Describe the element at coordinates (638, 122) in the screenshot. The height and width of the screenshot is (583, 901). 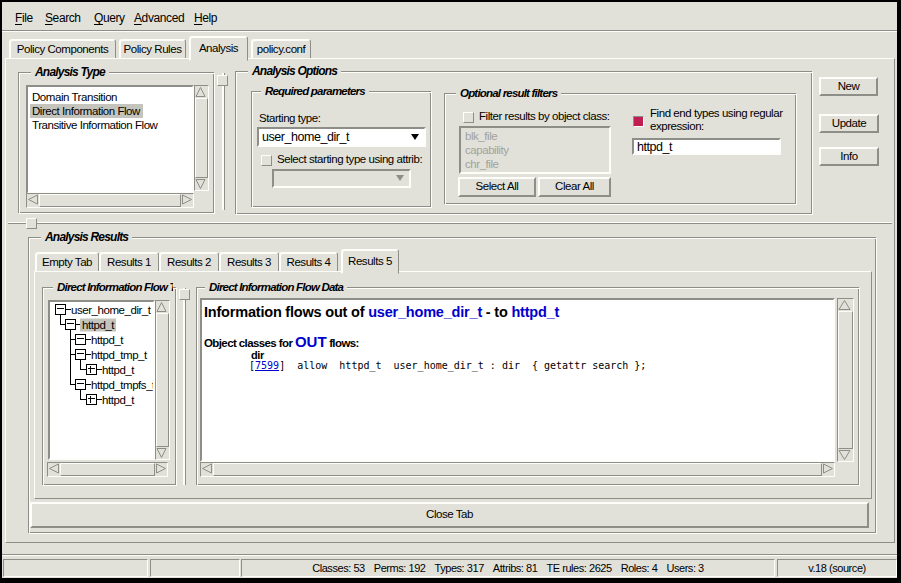
I see `regex-checkbox` at that location.